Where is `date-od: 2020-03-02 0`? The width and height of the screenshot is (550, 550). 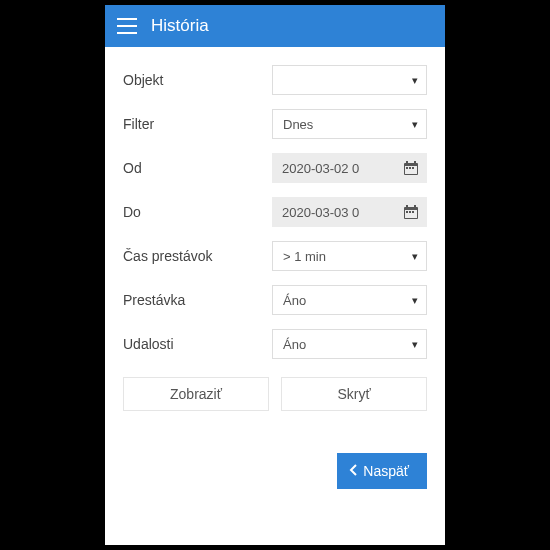
date-od: 2020-03-02 0 is located at coordinates (350, 168).